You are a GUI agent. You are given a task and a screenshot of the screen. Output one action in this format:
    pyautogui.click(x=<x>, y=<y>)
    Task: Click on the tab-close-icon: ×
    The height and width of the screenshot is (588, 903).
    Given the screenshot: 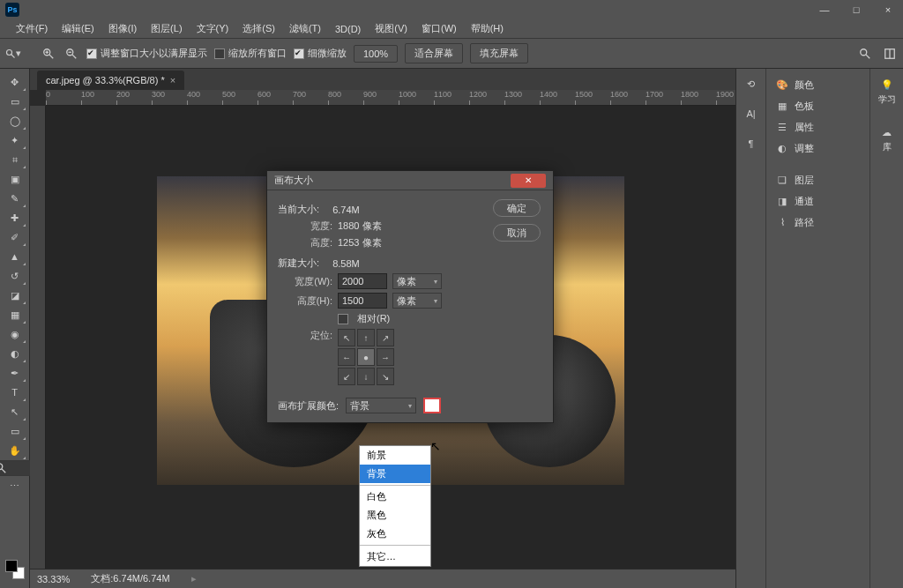 What is the action you would take?
    pyautogui.click(x=173, y=80)
    